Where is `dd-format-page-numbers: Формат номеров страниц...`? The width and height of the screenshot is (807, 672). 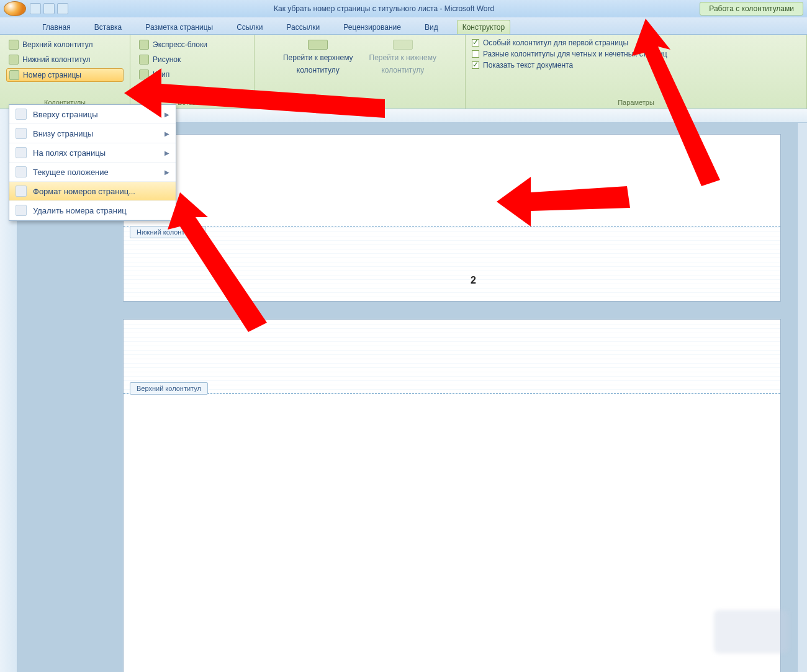
dd-format-page-numbers: Формат номеров страниц... is located at coordinates (92, 191).